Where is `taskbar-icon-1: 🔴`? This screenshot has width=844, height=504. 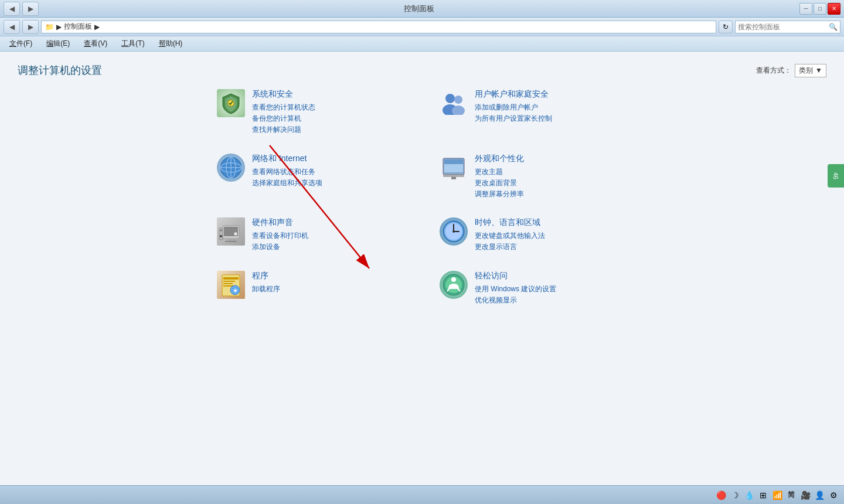 taskbar-icon-1: 🔴 is located at coordinates (721, 495).